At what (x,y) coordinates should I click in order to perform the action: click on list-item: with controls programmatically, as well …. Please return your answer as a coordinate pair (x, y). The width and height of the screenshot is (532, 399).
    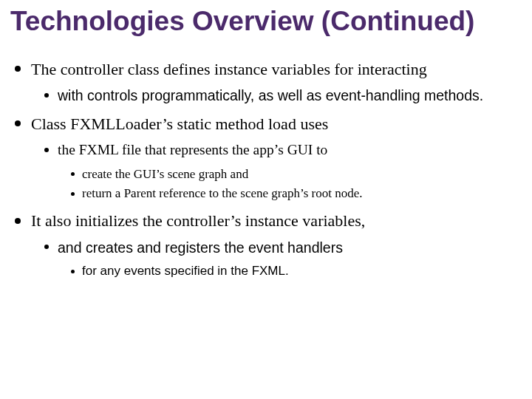
    Looking at the image, I should click on (283, 95).